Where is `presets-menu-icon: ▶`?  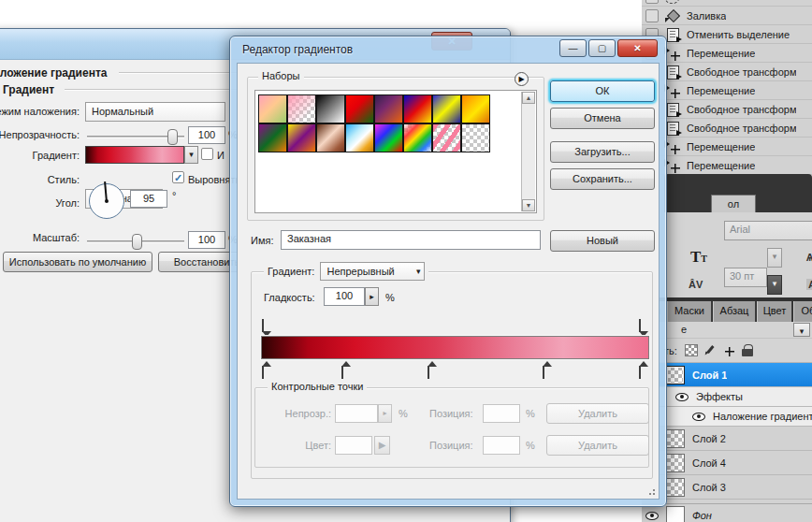 presets-menu-icon: ▶ is located at coordinates (522, 79).